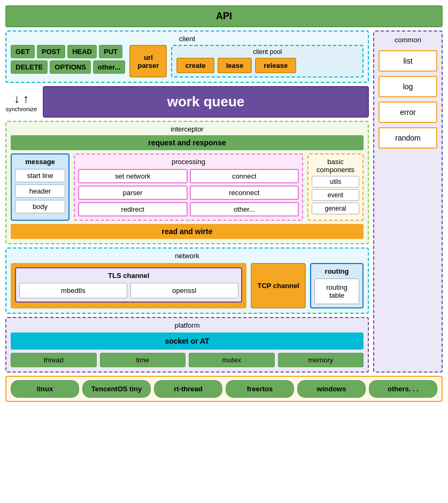 This screenshot has width=448, height=503. What do you see at coordinates (245, 192) in the screenshot?
I see `proc-reconnect: reconnect` at bounding box center [245, 192].